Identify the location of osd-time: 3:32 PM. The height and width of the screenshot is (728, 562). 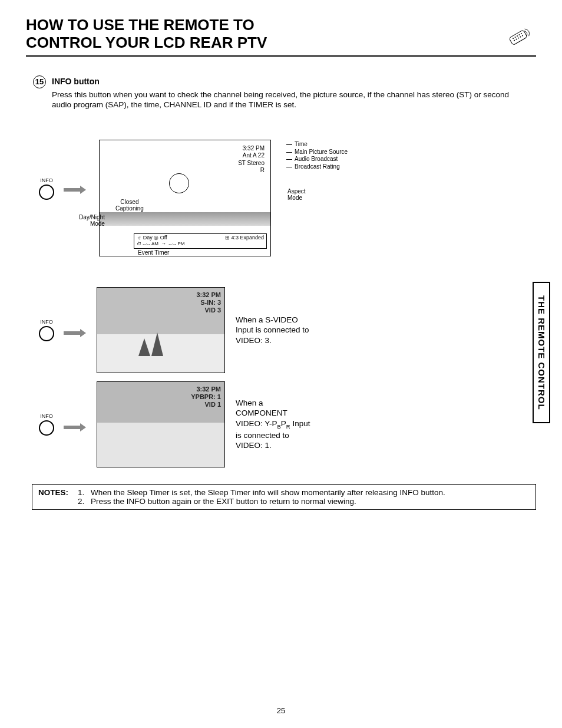
(251, 149).